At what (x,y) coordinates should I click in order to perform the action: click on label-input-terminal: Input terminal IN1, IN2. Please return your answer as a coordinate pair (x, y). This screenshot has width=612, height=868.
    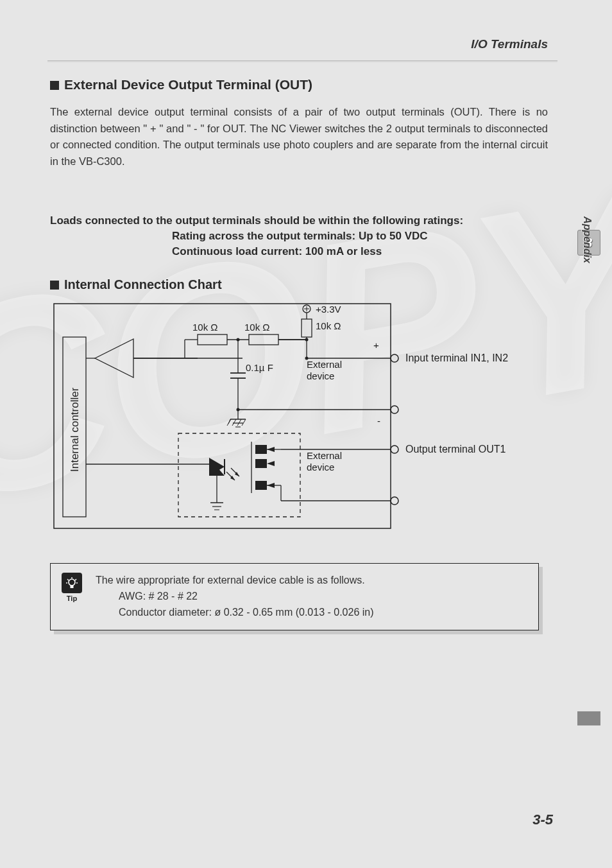
    Looking at the image, I should click on (457, 358).